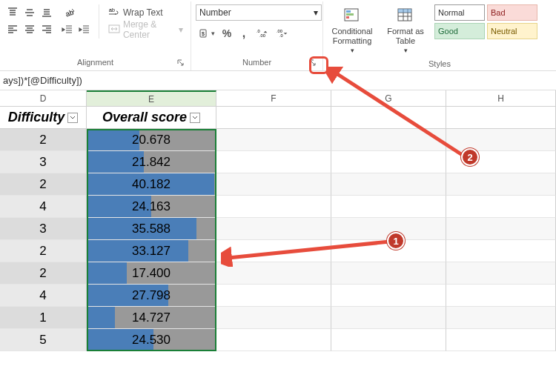  Describe the element at coordinates (151, 118) in the screenshot. I see `th-overall-score: Overall score` at that location.